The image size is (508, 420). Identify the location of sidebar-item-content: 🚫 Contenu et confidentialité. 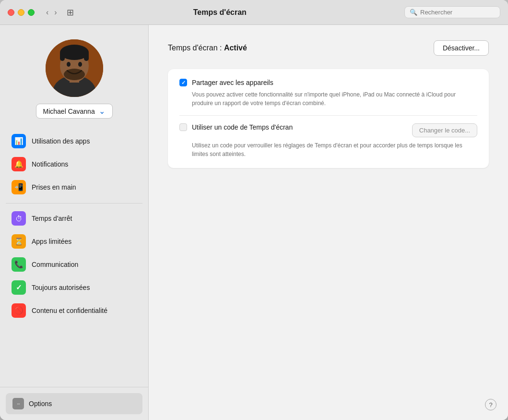
(74, 311).